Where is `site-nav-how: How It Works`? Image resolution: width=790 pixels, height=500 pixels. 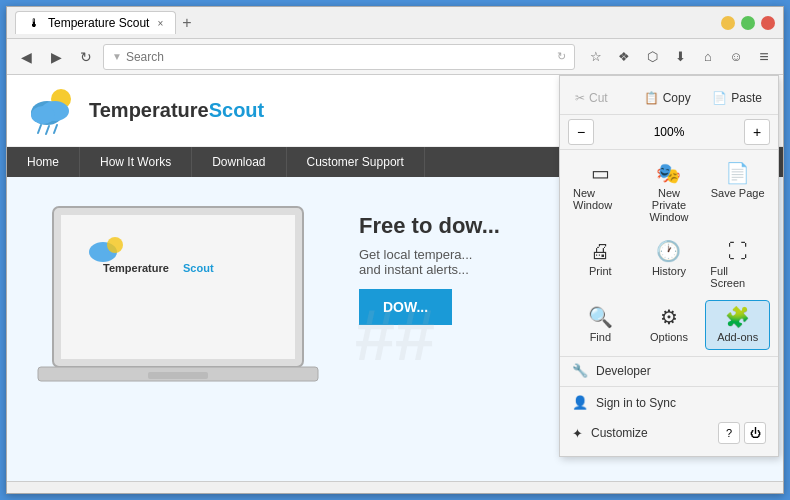
site-nav-how: How It Works is located at coordinates (136, 162).